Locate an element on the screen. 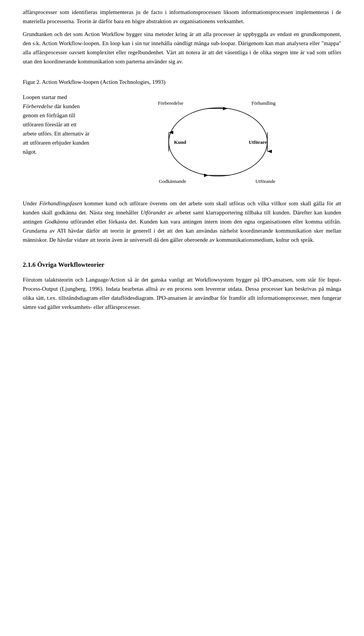 This screenshot has height=636, width=364. label-godkannande: Godkännande is located at coordinates (173, 181).